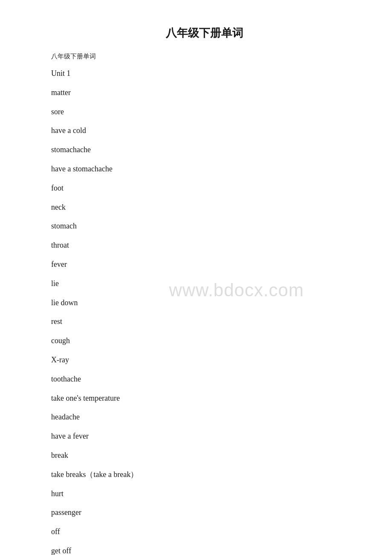  What do you see at coordinates (205, 417) in the screenshot?
I see `list-item: headache` at bounding box center [205, 417].